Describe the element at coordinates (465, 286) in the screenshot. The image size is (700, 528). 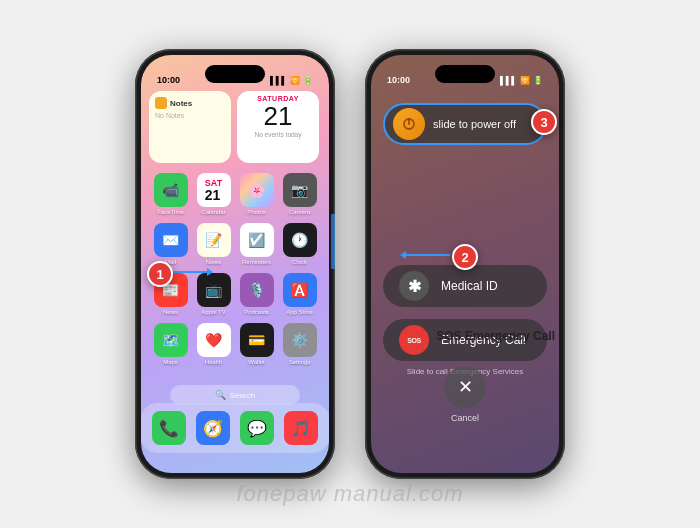
I see `medical-id-button: ✱ Medical ID` at that location.